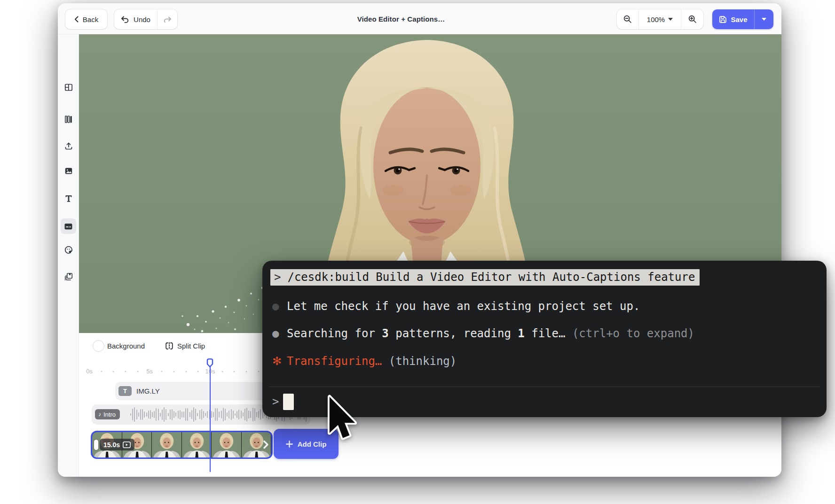 The image size is (835, 504). I want to click on save-icon, so click(723, 20).